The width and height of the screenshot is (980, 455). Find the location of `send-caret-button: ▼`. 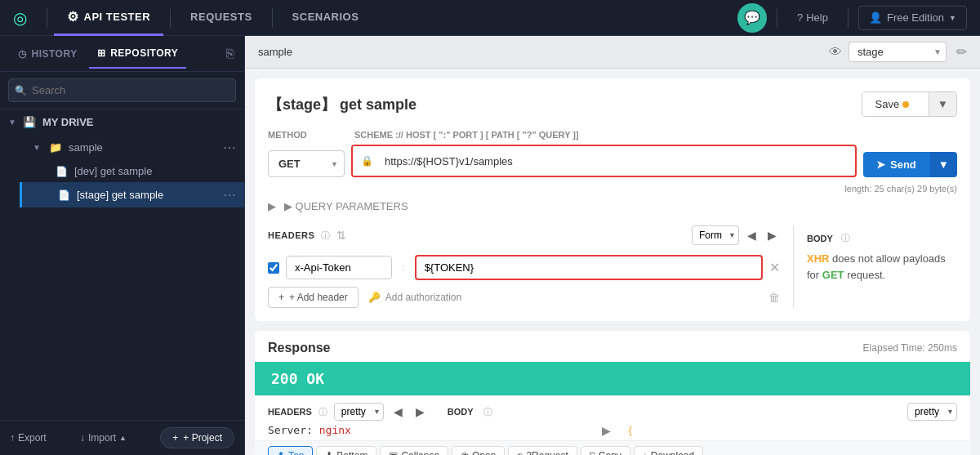

send-caret-button: ▼ is located at coordinates (943, 165).